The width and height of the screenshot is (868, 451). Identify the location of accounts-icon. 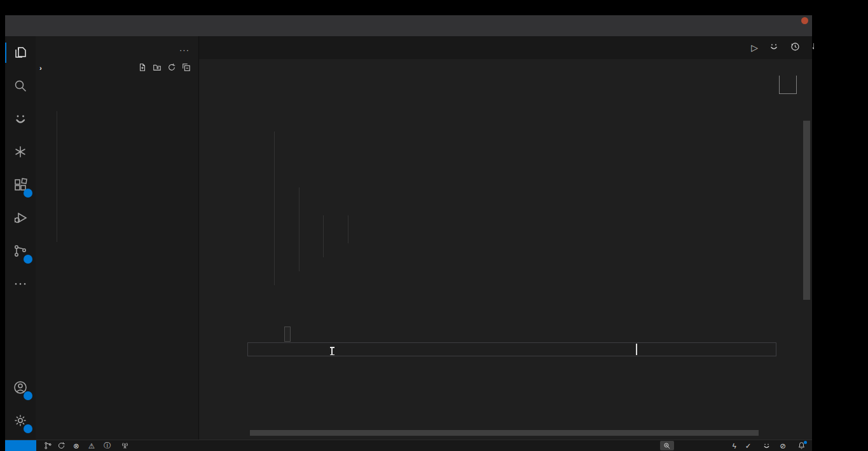
(20, 387).